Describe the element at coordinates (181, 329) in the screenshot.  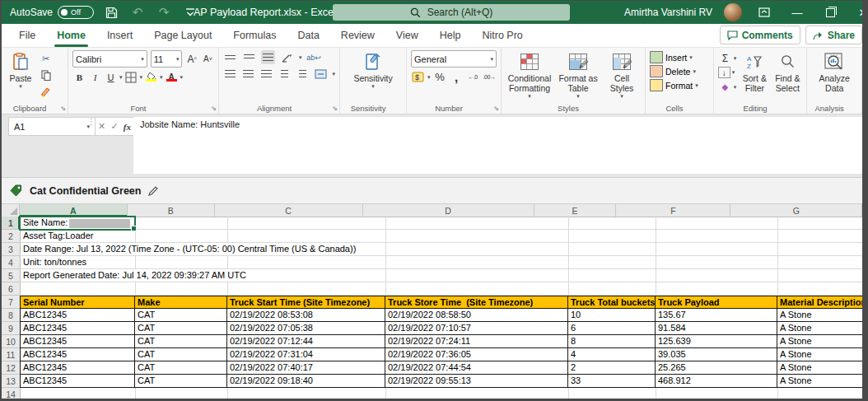
I see `table-cell-r9c2: CAT` at that location.